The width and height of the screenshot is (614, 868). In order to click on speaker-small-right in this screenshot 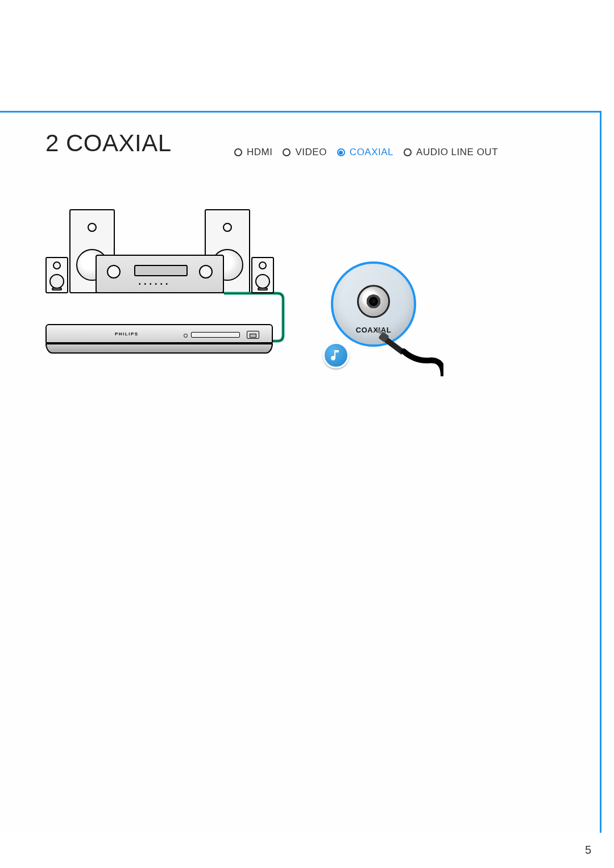, I will do `click(263, 275)`.